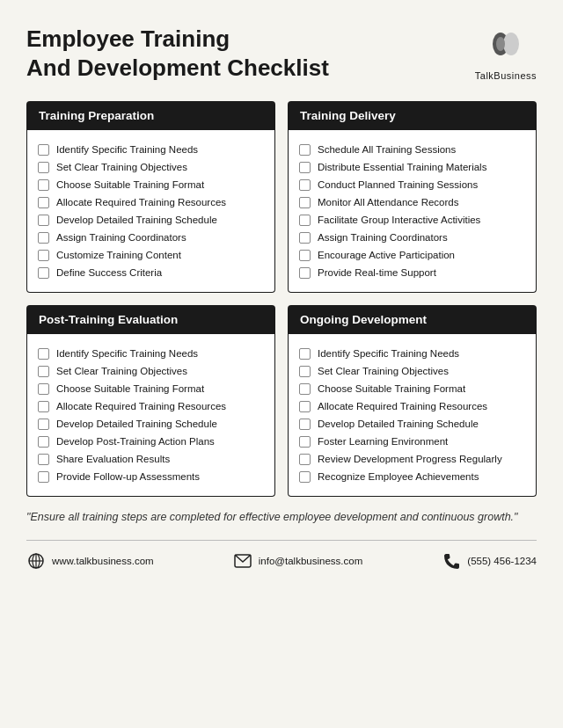  Describe the element at coordinates (127, 149) in the screenshot. I see `checklist-item-label: Identify Specific Training Needs` at that location.